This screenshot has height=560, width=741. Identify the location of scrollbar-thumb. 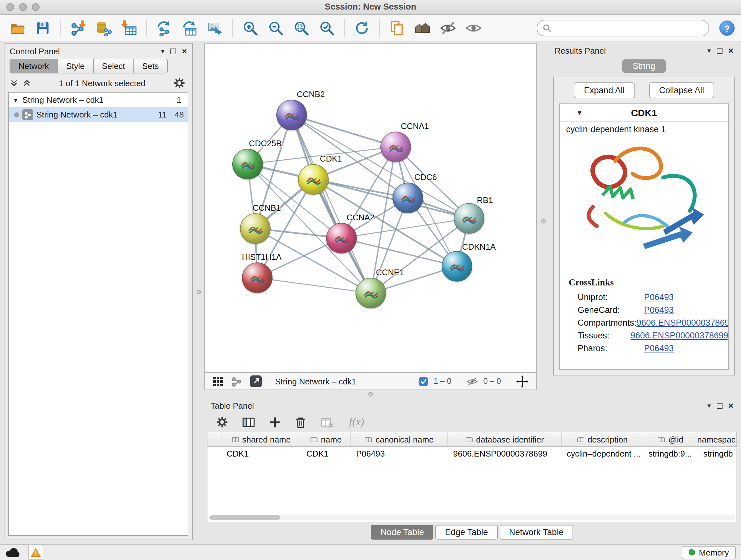
(245, 517).